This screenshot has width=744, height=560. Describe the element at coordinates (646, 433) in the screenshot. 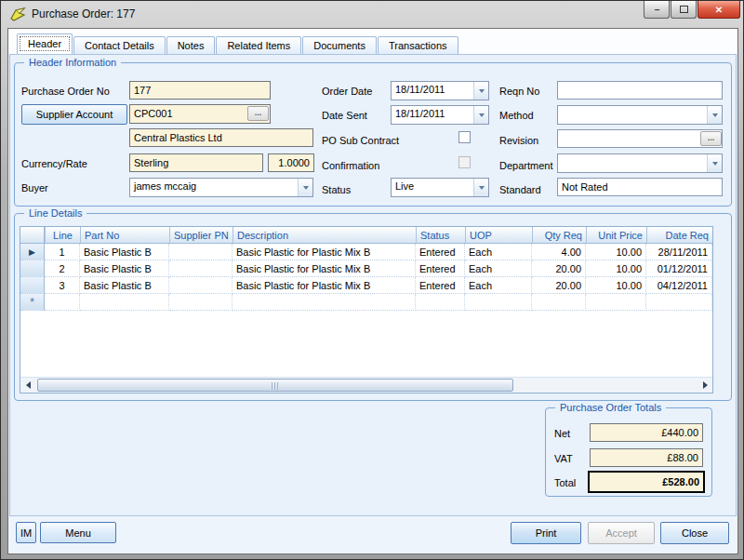

I see `net-field: £440.00` at that location.